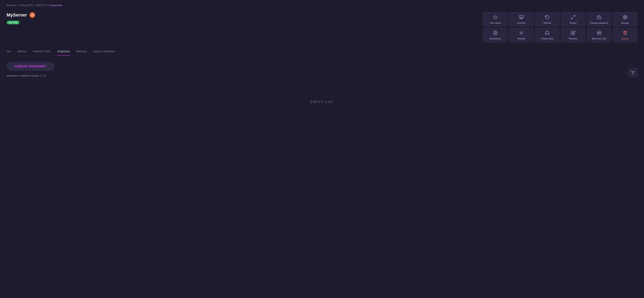 Image resolution: width=644 pixels, height=298 pixels. Describe the element at coordinates (495, 18) in the screenshot. I see `power-icon` at that location.